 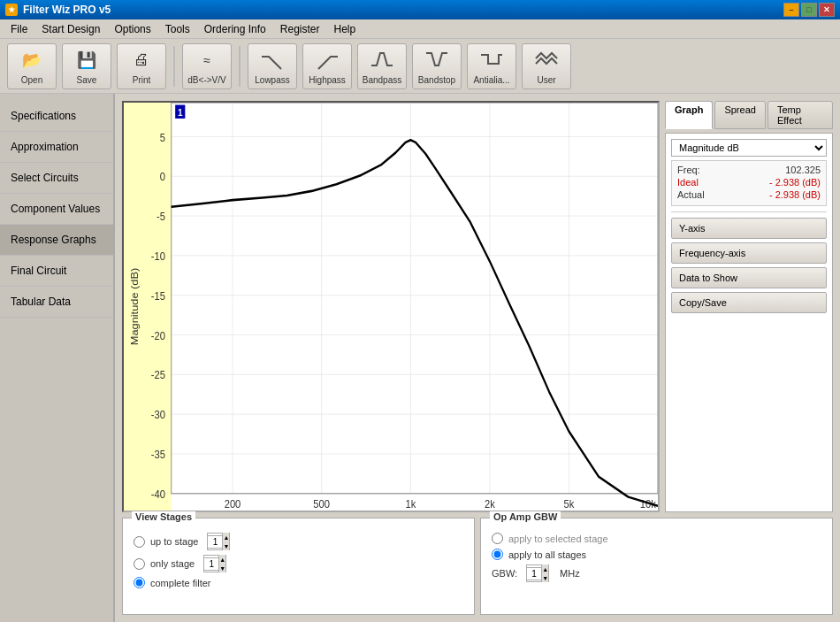 I want to click on view-stages-title: View Stages, so click(x=164, y=517).